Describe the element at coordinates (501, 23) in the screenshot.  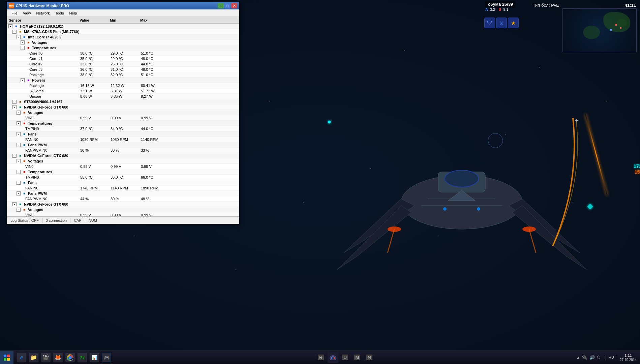
I see `ability-attack-icon: ⚔` at that location.